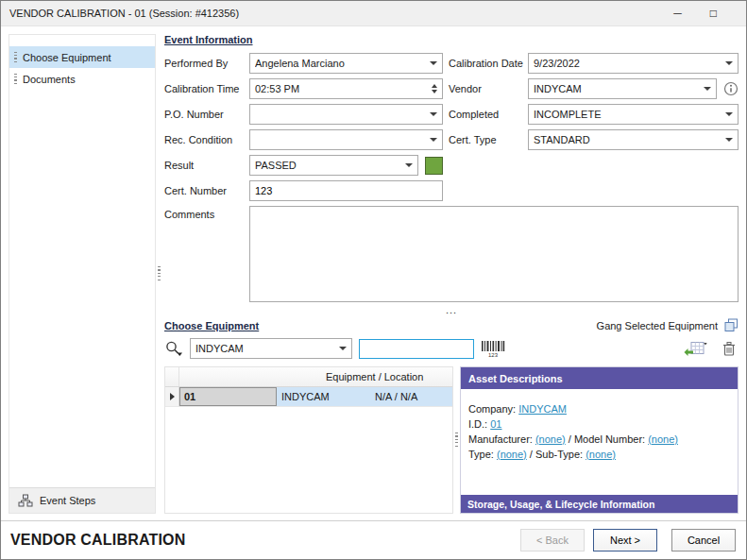 Image resolution: width=747 pixels, height=560 pixels. What do you see at coordinates (207, 191) in the screenshot?
I see `cert-number-label: Cert. Number` at bounding box center [207, 191].